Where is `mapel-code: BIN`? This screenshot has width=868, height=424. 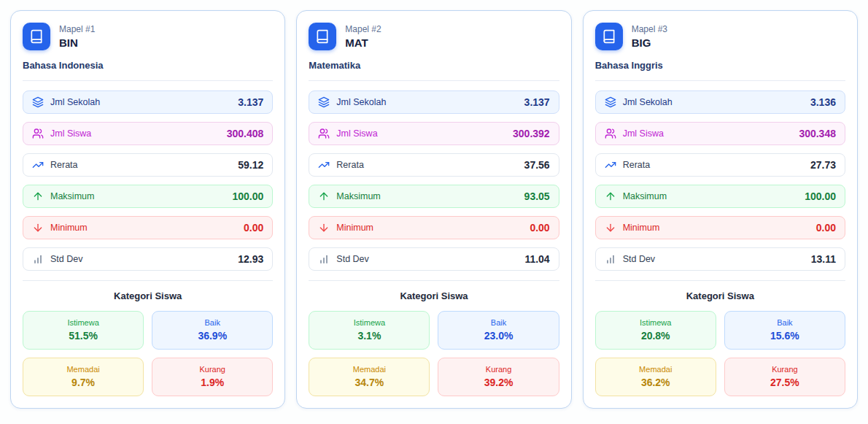
mapel-code: BIN is located at coordinates (77, 42).